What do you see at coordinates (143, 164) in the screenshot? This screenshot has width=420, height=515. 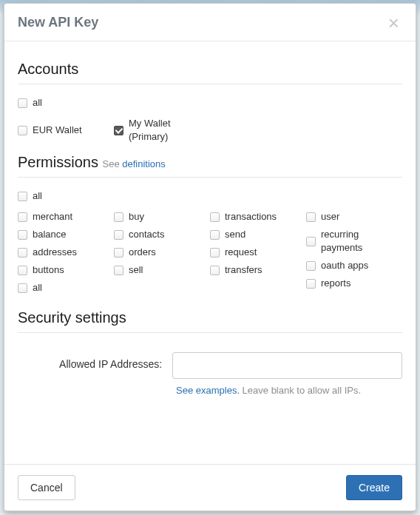 I see `definitions-link: definitions` at bounding box center [143, 164].